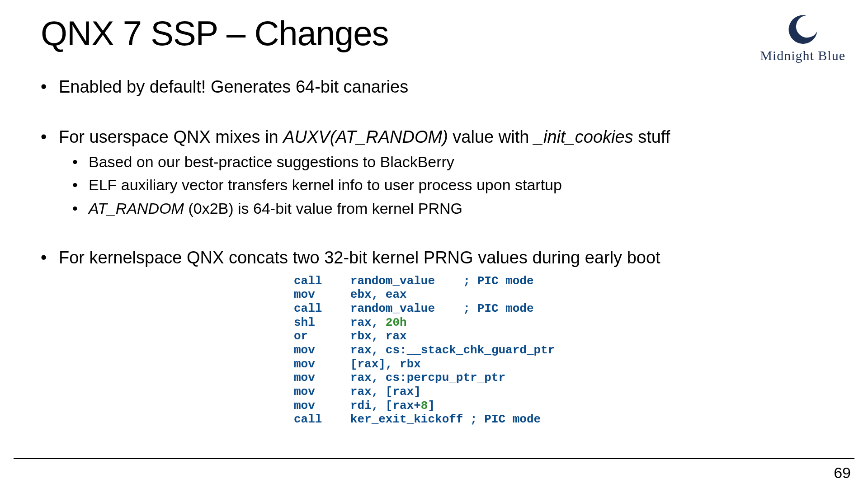 This screenshot has height=488, width=868. I want to click on code-l8-args: rax, cs:percpu_ptr_ptr, so click(428, 378).